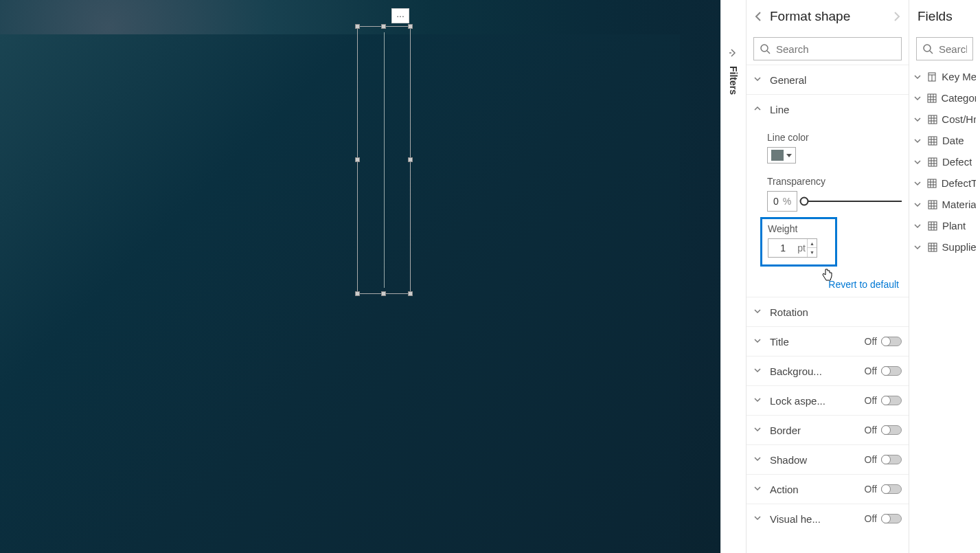 This screenshot has height=553, width=980. What do you see at coordinates (815, 489) in the screenshot?
I see `section-label: Action` at bounding box center [815, 489].